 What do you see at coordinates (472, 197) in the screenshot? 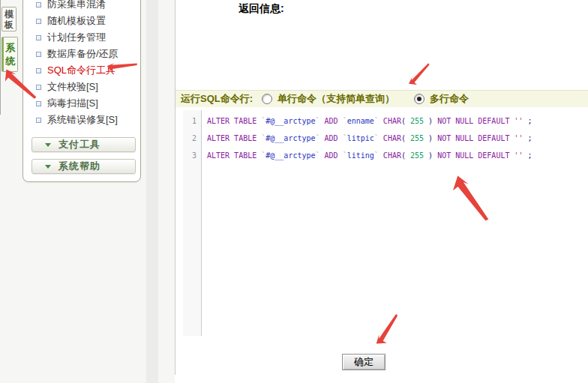
I see `red-arrow-icon-editor` at bounding box center [472, 197].